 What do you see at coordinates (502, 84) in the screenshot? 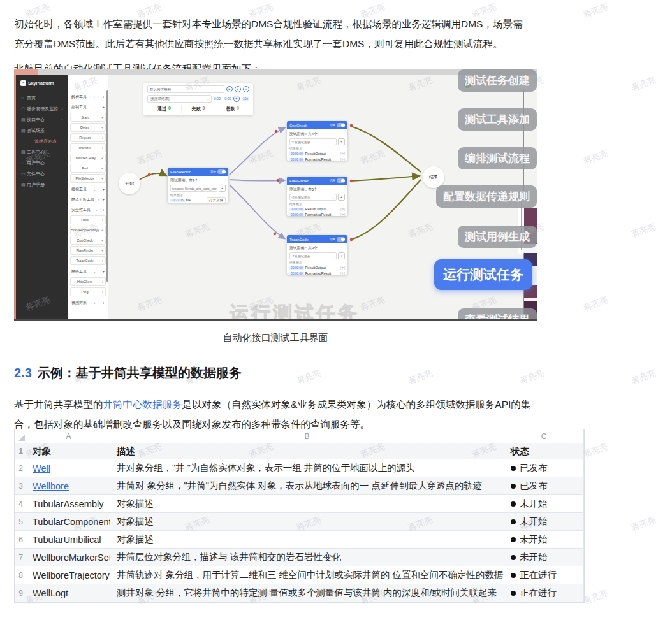
I see `toast-pill` at bounding box center [502, 84].